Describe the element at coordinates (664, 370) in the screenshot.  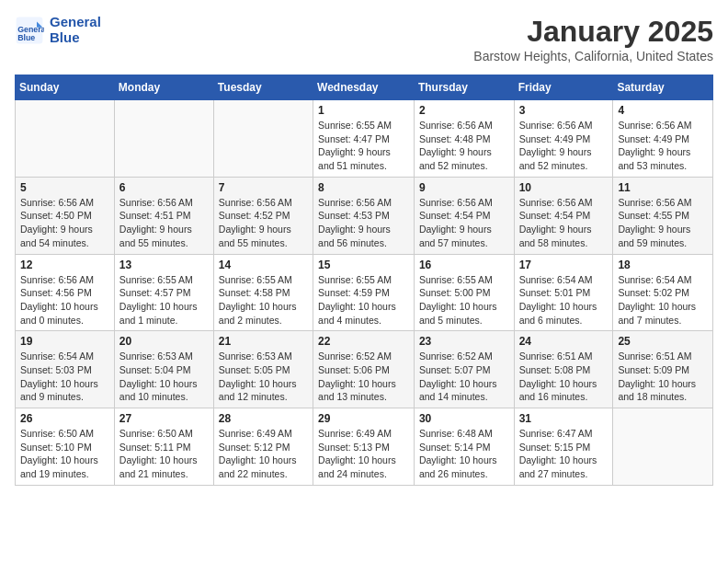
I see `calendar-cell: 25Sunrise: 6:51 AM Sunset: 5:09 PM Dayli…` at that location.